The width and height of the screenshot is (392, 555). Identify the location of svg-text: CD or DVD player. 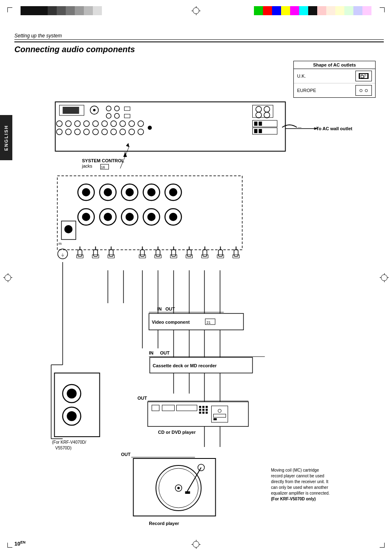
(177, 432).